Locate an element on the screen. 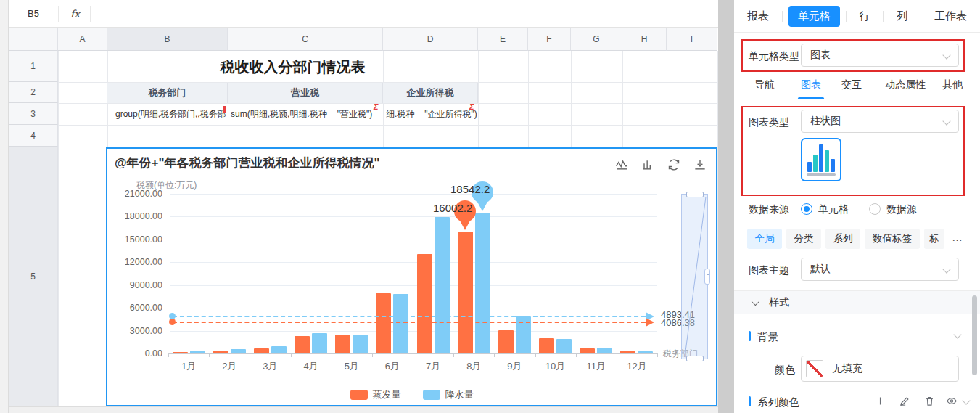 This screenshot has height=413, width=980. tab-column: 列 is located at coordinates (902, 16).